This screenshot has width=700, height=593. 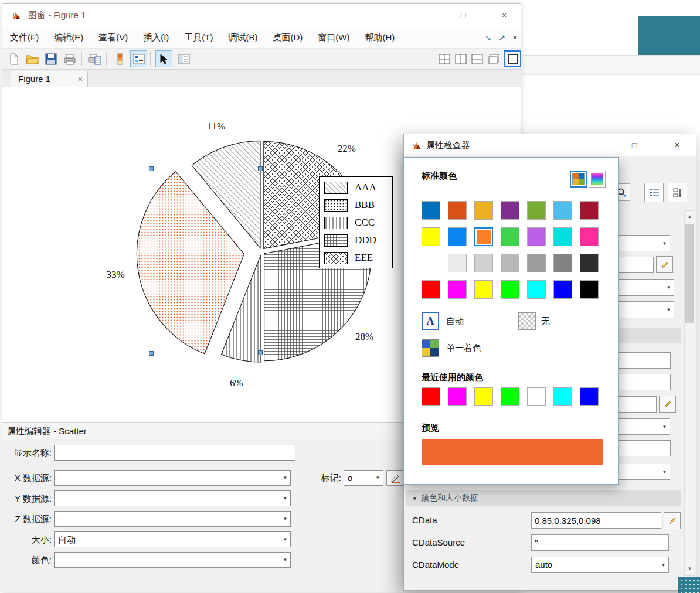 What do you see at coordinates (113, 38) in the screenshot?
I see `menu-view: 查看(V)` at bounding box center [113, 38].